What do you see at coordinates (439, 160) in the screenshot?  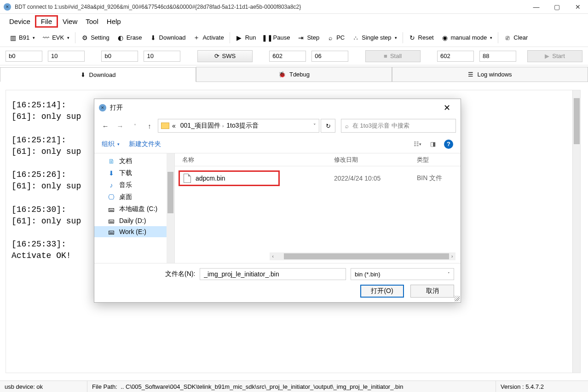 I see `col-type: 类型` at bounding box center [439, 160].